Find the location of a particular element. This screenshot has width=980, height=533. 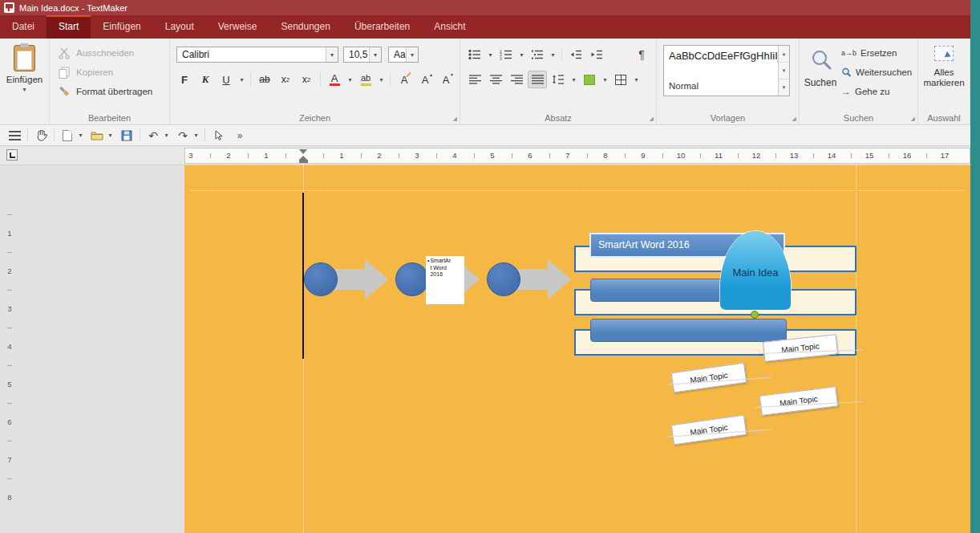

change-case-button: Aa is located at coordinates (403, 55).